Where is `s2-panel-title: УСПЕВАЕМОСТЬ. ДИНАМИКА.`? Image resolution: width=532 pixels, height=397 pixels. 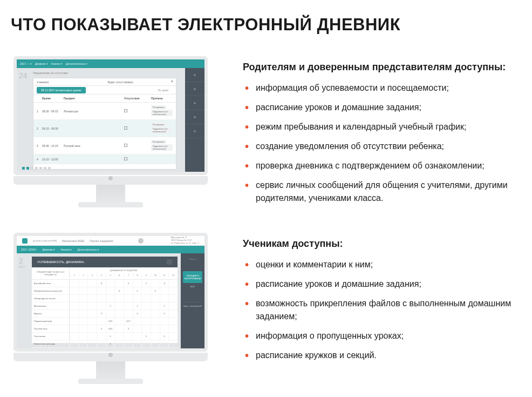 s2-panel-title: УСПЕВАЕМОСТЬ. ДИНАМИКА. is located at coordinates (61, 262).